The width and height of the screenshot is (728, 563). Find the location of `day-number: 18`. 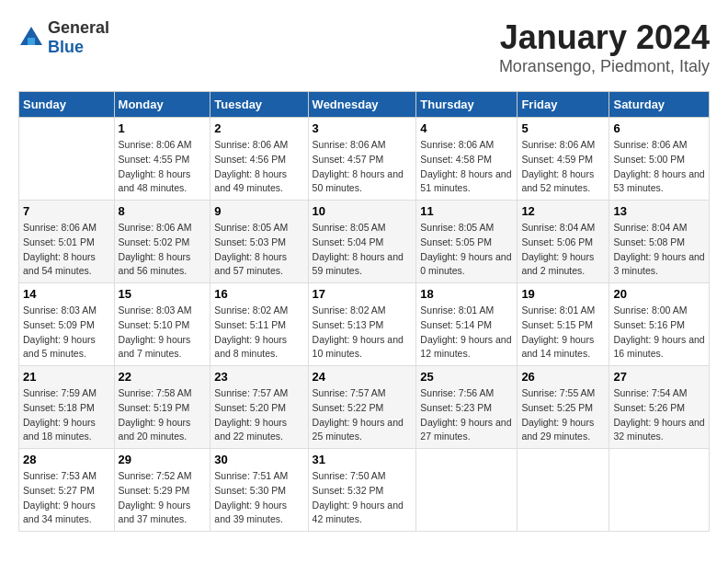

day-number: 18 is located at coordinates (467, 294).